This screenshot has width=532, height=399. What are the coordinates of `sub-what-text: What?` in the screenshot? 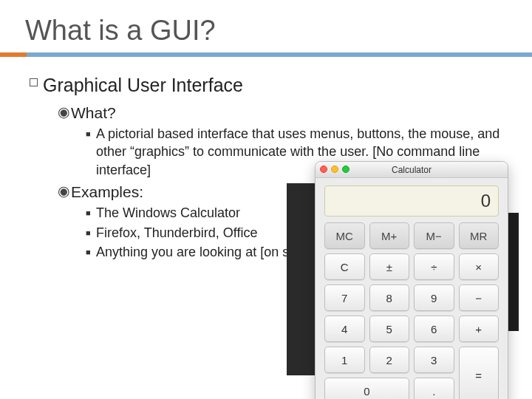 It's located at (93, 113).